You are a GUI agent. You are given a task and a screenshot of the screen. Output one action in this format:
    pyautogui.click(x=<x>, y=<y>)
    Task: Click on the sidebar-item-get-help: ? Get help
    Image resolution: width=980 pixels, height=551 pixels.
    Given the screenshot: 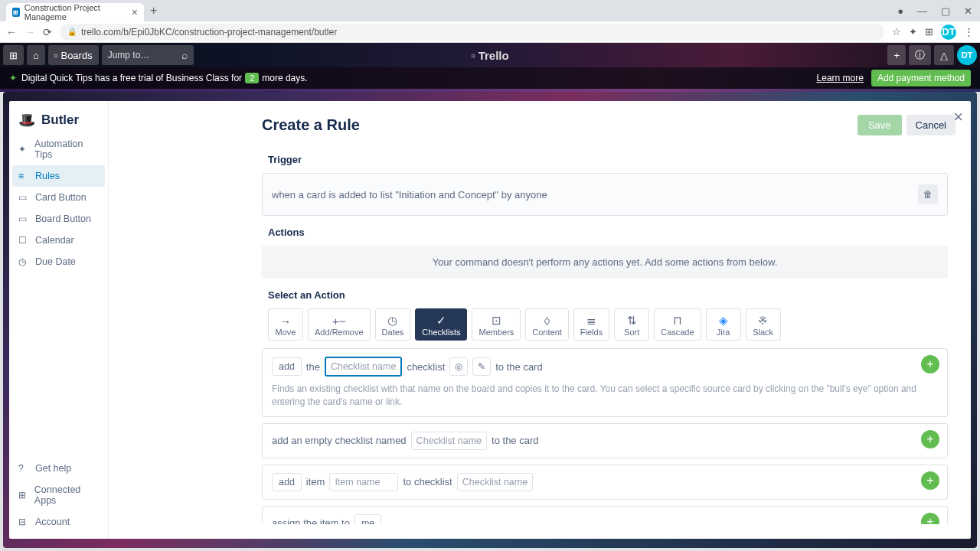 What is the action you would take?
    pyautogui.click(x=58, y=468)
    